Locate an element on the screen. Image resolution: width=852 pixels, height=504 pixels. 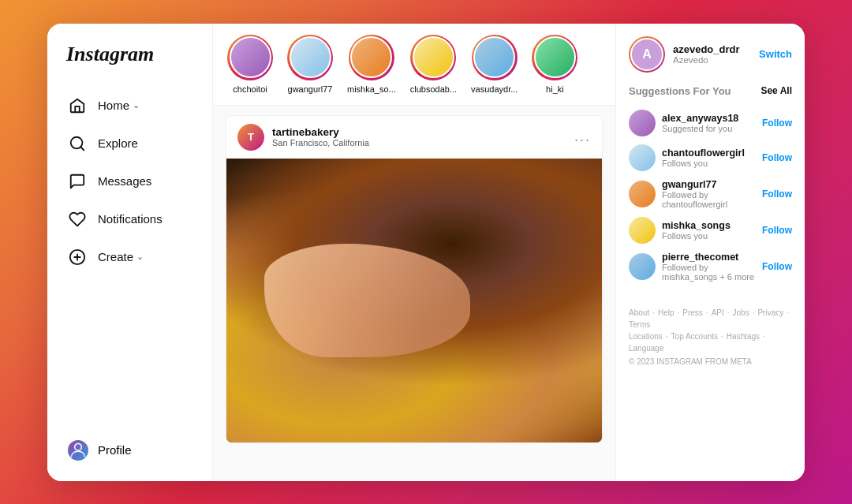
sidebar-item-notifications: Notifications is located at coordinates (131, 219).